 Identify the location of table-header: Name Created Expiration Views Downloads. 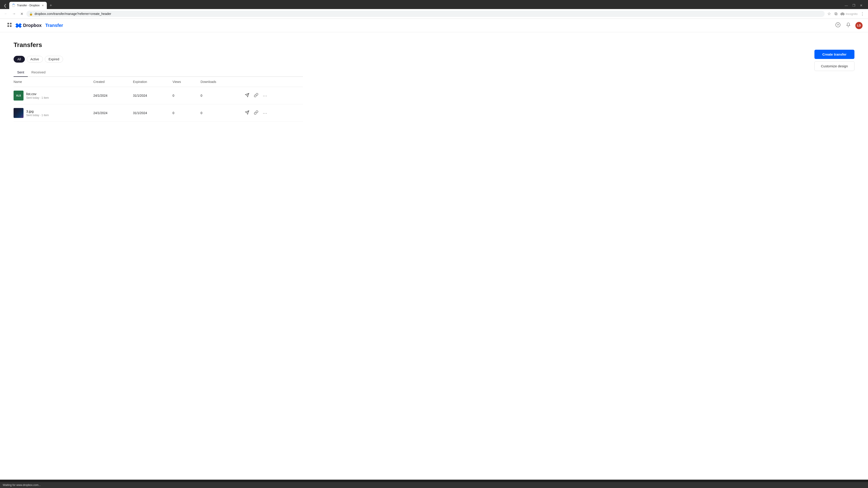
(158, 82).